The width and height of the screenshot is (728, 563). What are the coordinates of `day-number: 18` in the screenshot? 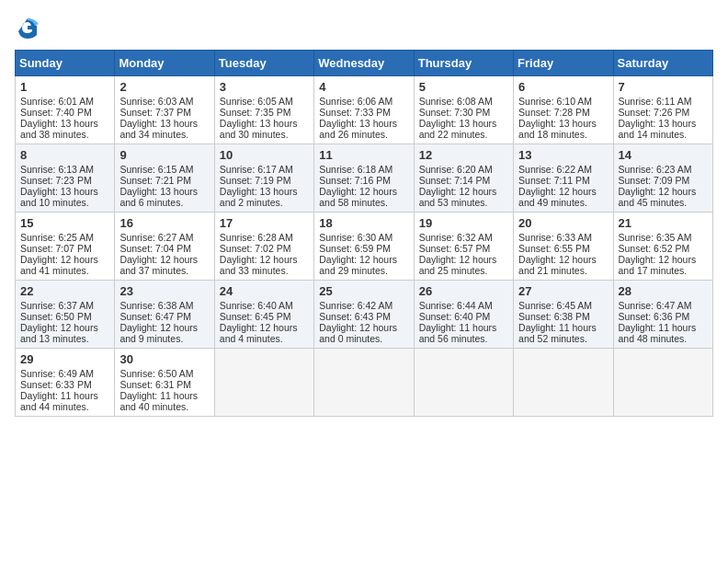 It's located at (364, 223).